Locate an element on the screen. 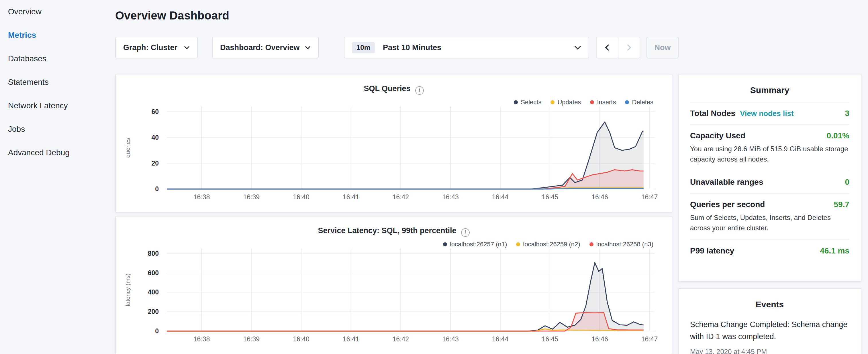  events-panel: Events Schema Change Completed: Schema c… is located at coordinates (770, 321).